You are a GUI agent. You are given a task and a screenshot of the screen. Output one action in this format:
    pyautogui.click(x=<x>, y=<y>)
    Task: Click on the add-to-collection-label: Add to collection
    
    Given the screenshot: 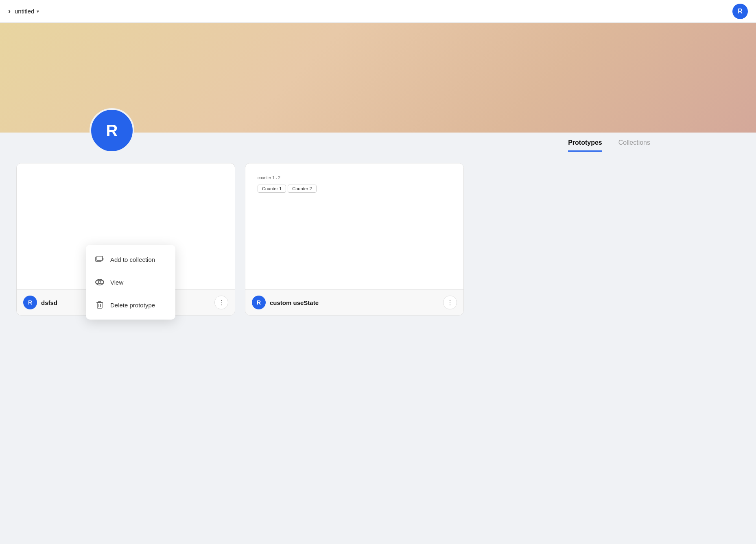 What is the action you would take?
    pyautogui.click(x=133, y=259)
    